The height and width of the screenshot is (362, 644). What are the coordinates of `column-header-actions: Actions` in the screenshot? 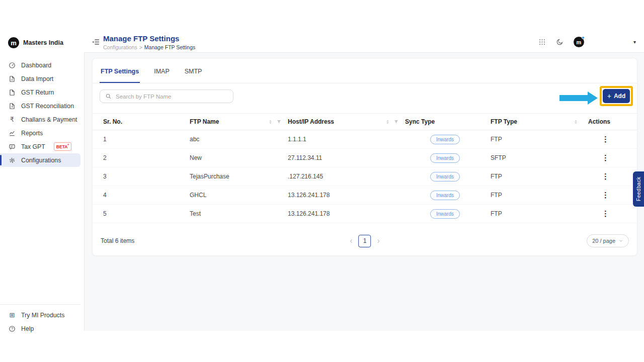 It's located at (611, 122).